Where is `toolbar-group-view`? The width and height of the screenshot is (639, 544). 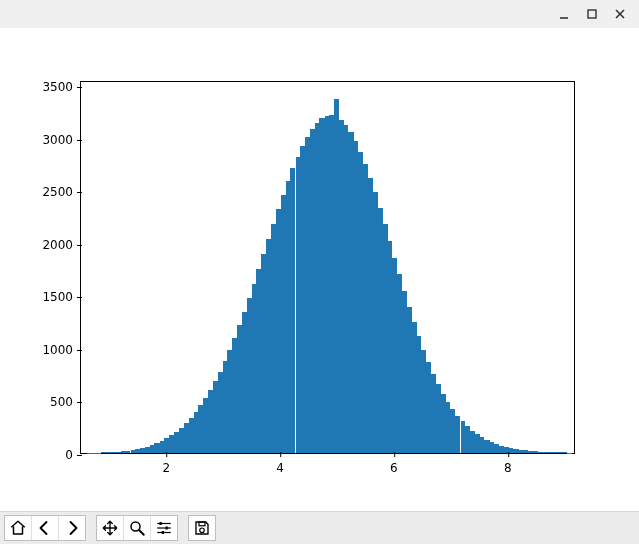 toolbar-group-view is located at coordinates (137, 528).